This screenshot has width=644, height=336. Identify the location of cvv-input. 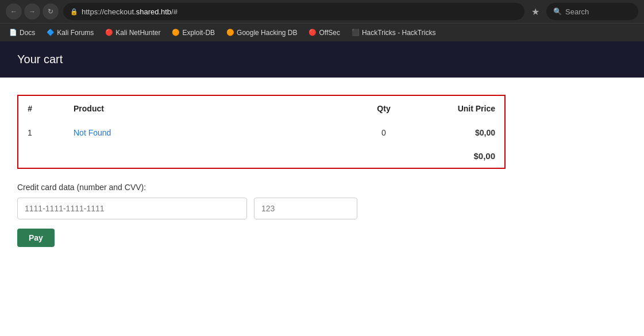
(306, 208).